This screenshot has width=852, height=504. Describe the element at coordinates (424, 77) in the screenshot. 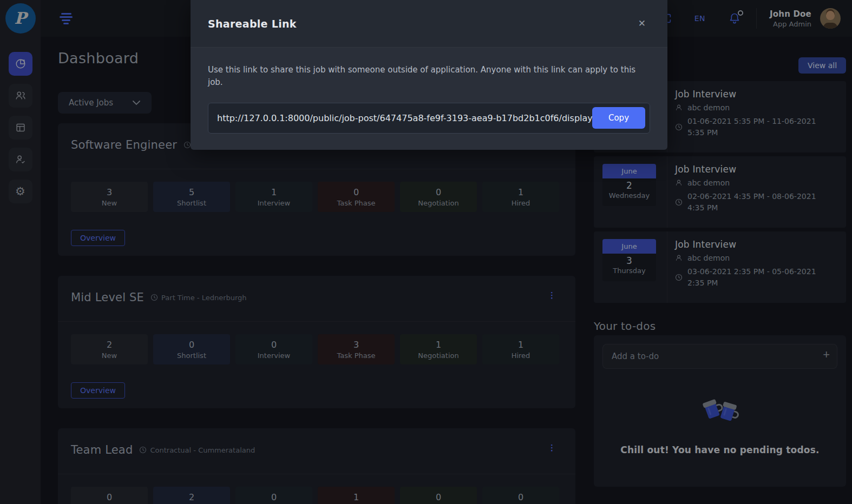

I see `modal-description: Use this link to share this job with som…` at that location.